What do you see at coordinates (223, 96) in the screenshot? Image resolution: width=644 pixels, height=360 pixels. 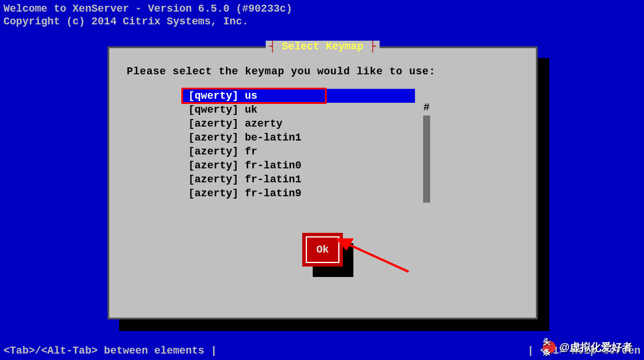 I see `list-item-label: [qwerty] us` at bounding box center [223, 96].